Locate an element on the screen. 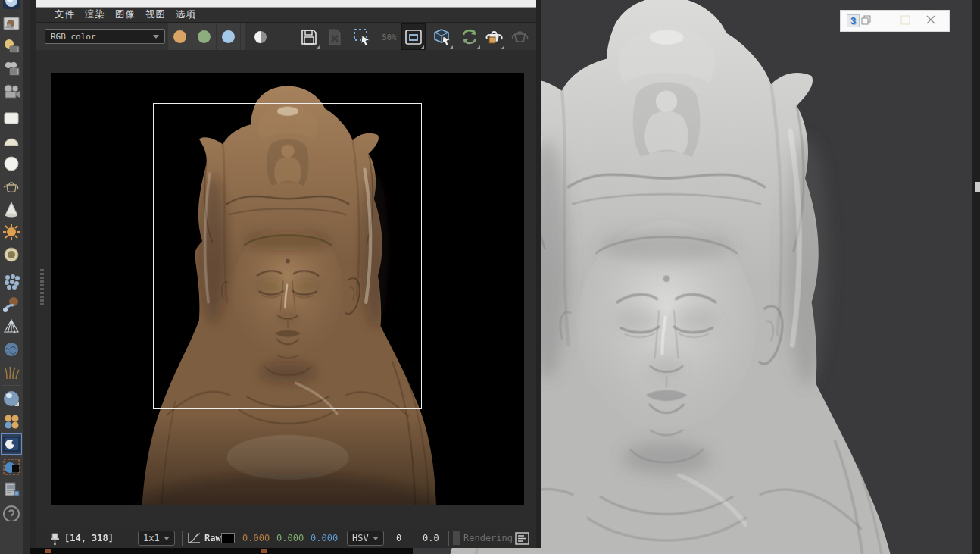 Image resolution: width=980 pixels, height=554 pixels. channel-mode-value: RGB color is located at coordinates (73, 36).